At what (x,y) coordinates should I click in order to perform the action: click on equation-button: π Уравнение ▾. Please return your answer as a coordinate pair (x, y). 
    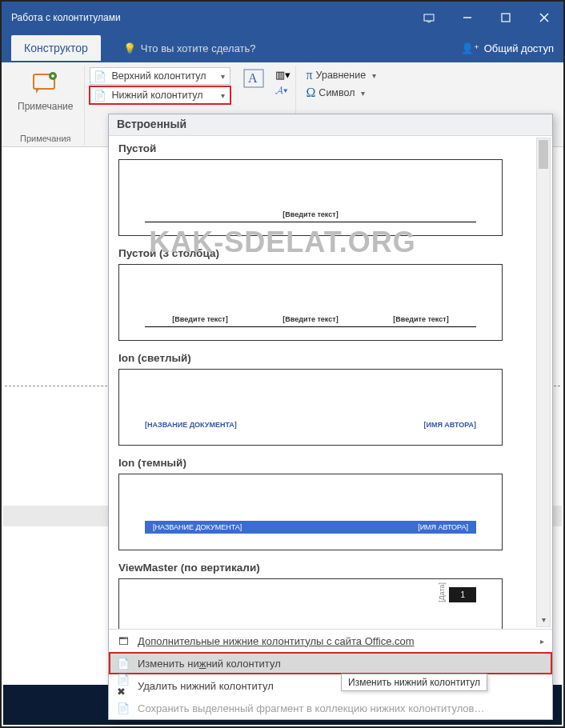
    Looking at the image, I should click on (341, 75).